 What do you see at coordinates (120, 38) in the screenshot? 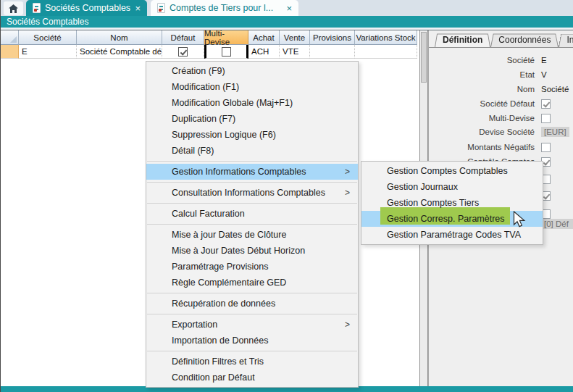
I see `column-header-nom: Nom` at bounding box center [120, 38].